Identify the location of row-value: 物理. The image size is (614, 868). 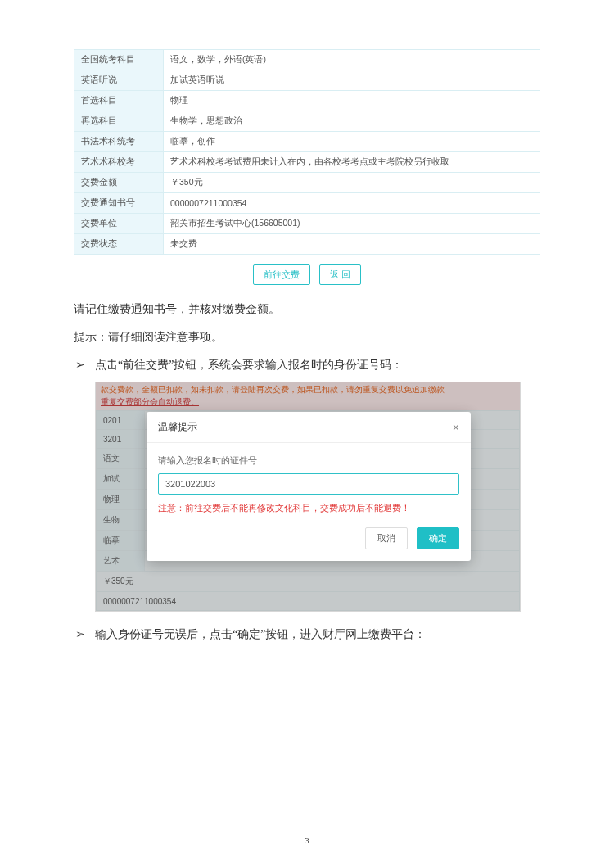
(352, 102).